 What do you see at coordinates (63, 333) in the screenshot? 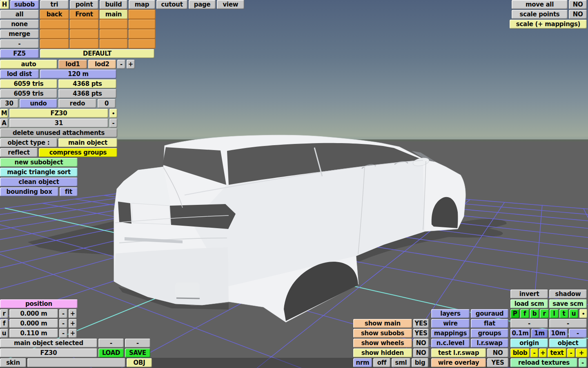
I see `position-u-minus: -` at bounding box center [63, 333].